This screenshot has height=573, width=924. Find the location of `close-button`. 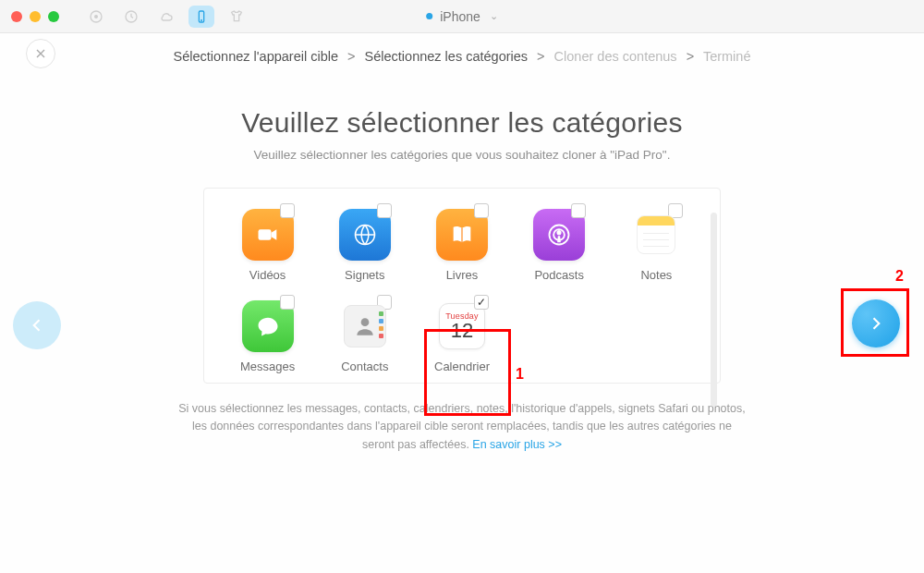

close-button is located at coordinates (41, 54).